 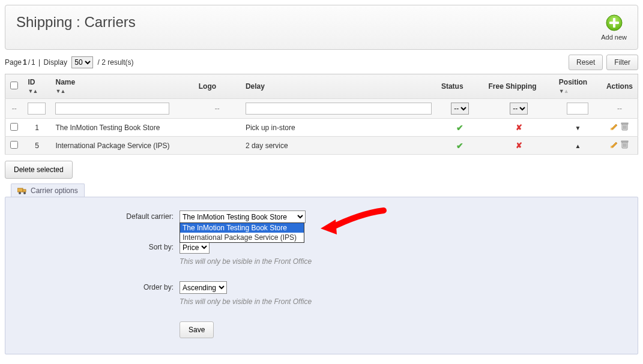 What do you see at coordinates (578, 146) in the screenshot?
I see `position-up-icon: ▲` at bounding box center [578, 146].